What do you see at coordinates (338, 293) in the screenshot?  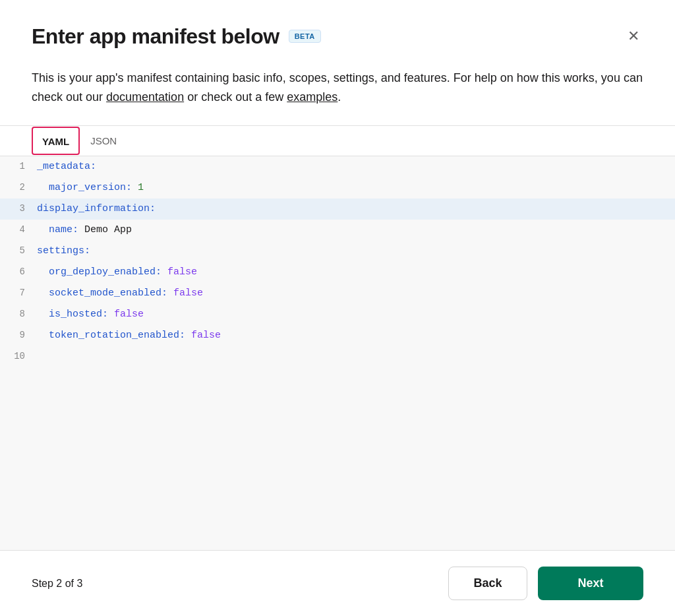 I see `table-row: 7 socket_mode_enabled: false` at bounding box center [338, 293].